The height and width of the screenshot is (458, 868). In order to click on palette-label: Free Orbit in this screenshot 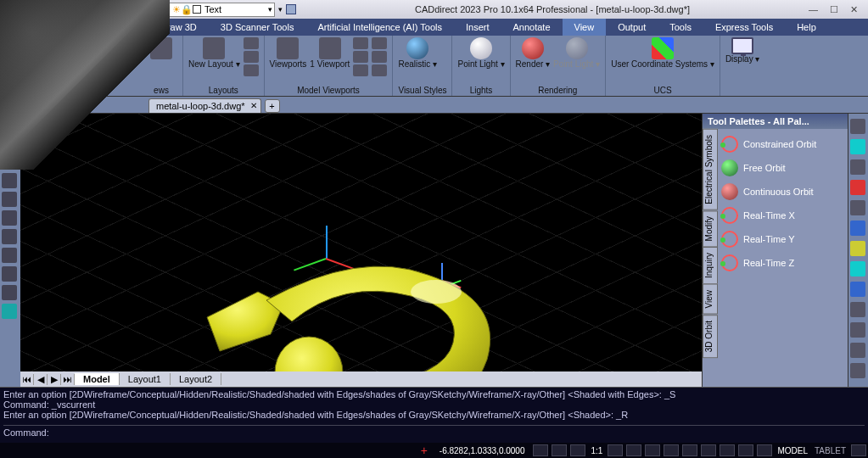, I will do `click(764, 168)`.